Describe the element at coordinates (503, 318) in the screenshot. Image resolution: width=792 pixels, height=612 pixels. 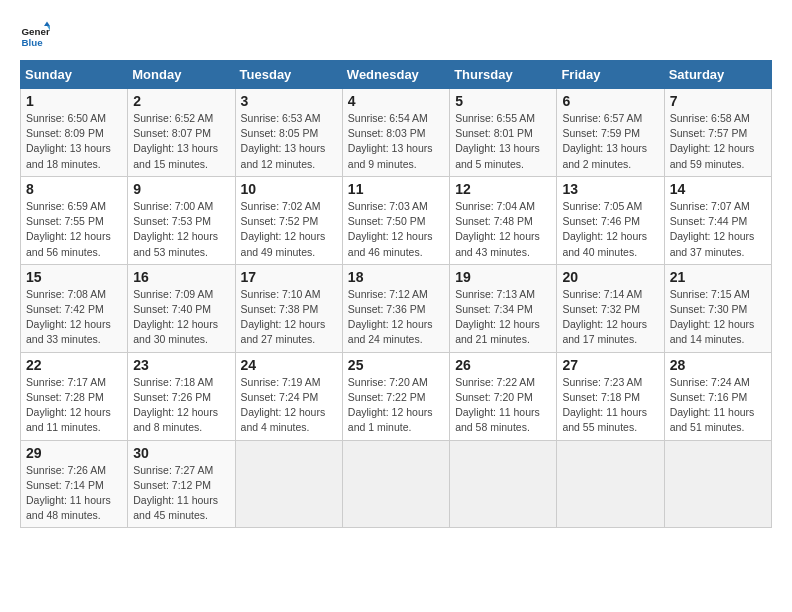
I see `day-info: Sunrise: 7:13 AM Sunset: 7:34 PM Dayligh…` at that location.